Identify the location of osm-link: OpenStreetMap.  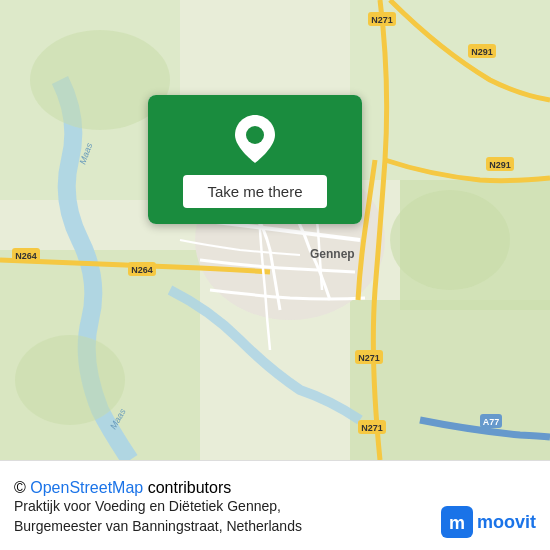
(86, 488).